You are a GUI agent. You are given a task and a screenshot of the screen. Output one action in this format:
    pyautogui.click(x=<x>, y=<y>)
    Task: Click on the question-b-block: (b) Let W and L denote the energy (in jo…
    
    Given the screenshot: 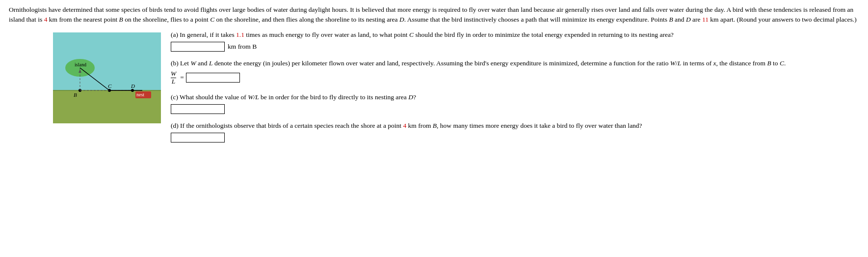 What is the action you would take?
    pyautogui.click(x=515, y=72)
    